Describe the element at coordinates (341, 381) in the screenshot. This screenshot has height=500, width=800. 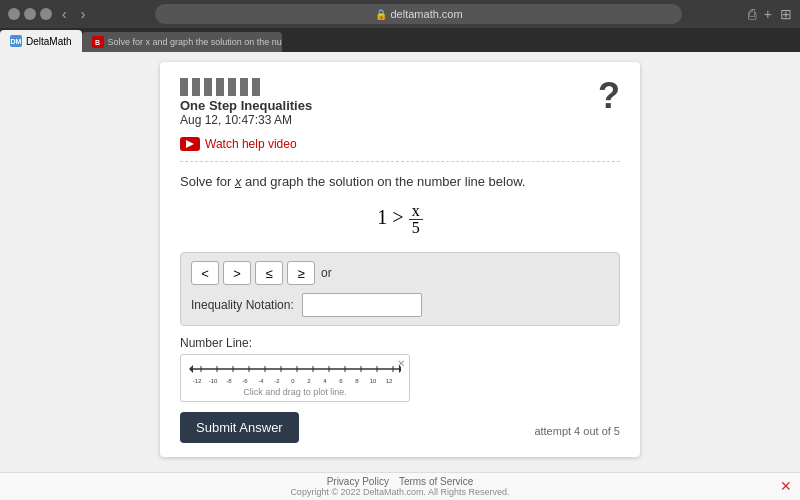
I see `svg-text: 6` at that location.